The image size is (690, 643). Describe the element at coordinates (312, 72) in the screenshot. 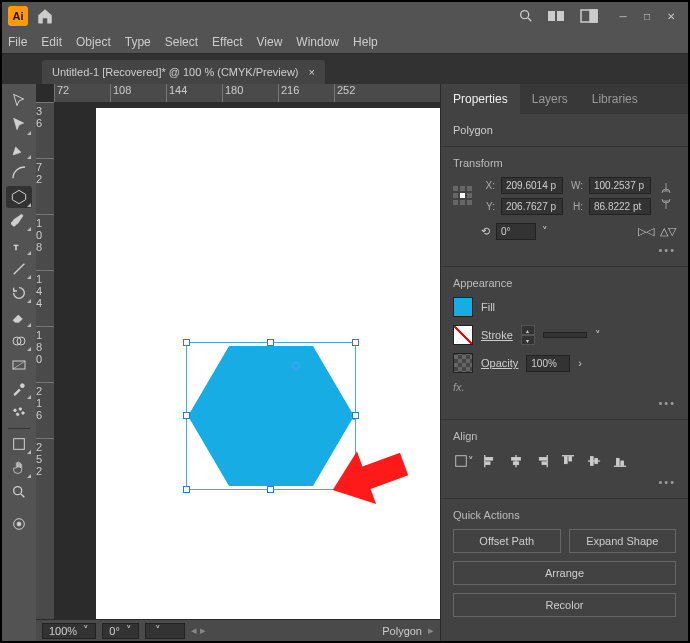

I see `tab-close-icon: ×` at that location.